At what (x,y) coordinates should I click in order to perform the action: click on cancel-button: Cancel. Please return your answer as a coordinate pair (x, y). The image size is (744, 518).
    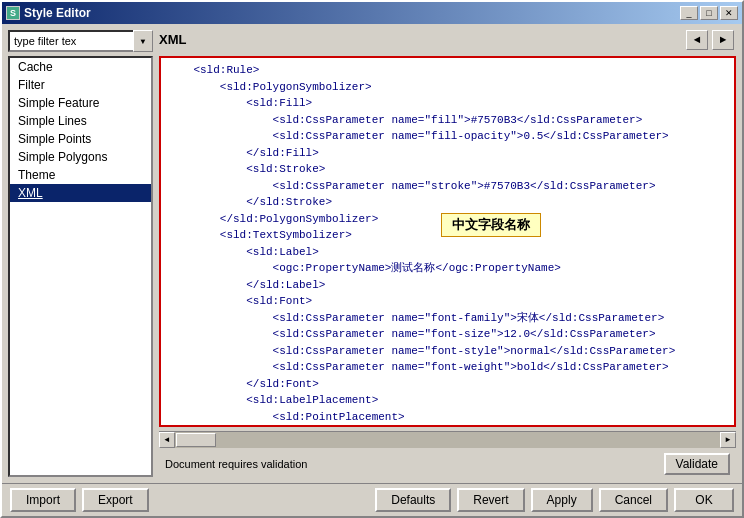
    Looking at the image, I should click on (634, 500).